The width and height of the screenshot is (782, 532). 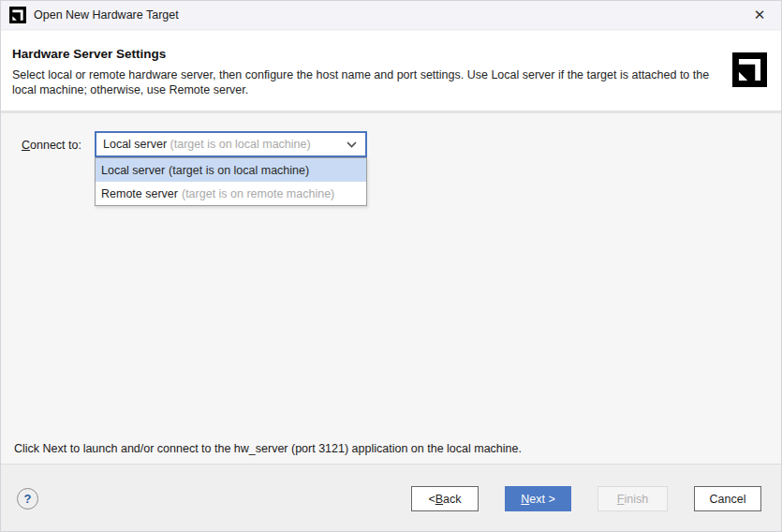 I want to click on wizard-header: Hardware Server Settings Select local or…, so click(x=391, y=71).